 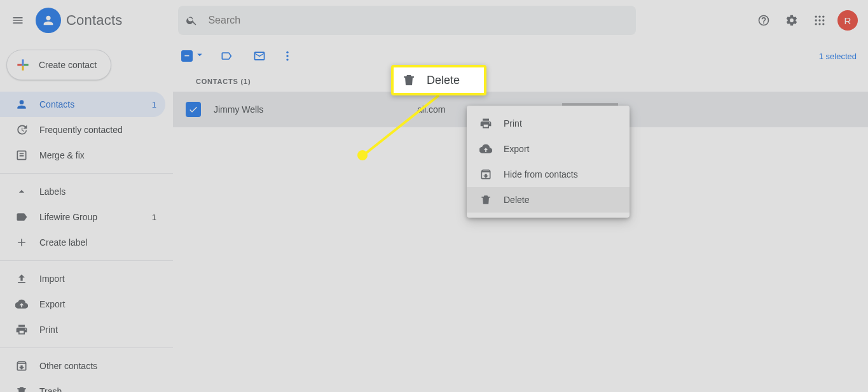 What do you see at coordinates (102, 155) in the screenshot?
I see `sidebar-item-label: Merge & fix` at bounding box center [102, 155].